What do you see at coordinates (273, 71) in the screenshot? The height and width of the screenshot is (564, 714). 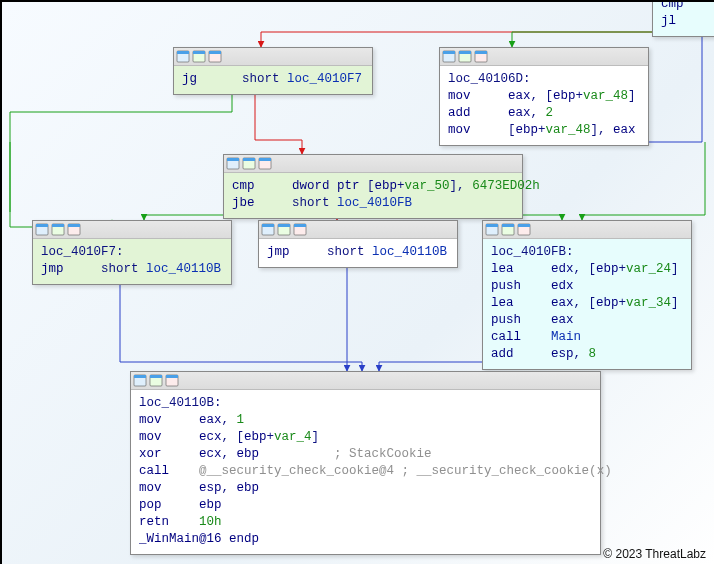 I see `node-jg: jg short loc_4010F7` at bounding box center [273, 71].